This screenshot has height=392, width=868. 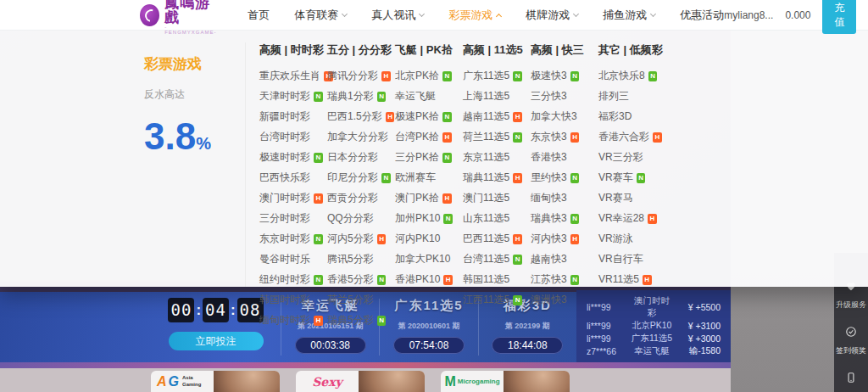 I want to click on lottery-game-link: 排列三, so click(x=632, y=97).